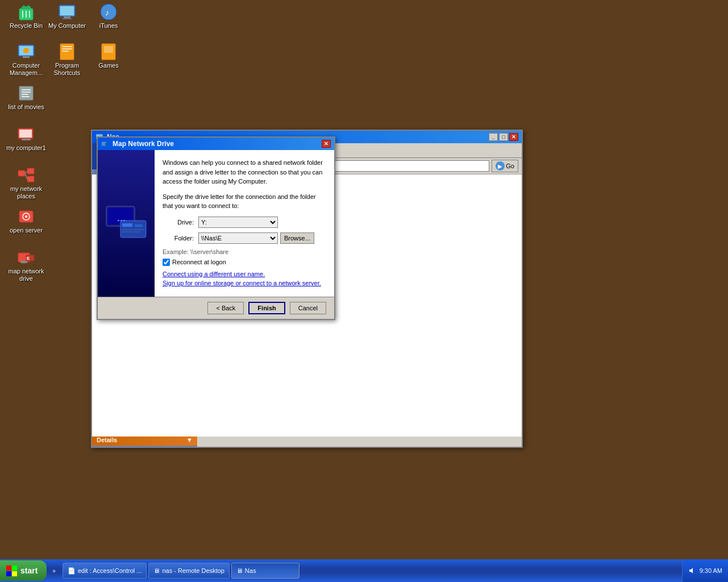 The image size is (728, 582). Describe the element at coordinates (190, 440) in the screenshot. I see `details-chevron: ▼` at that location.